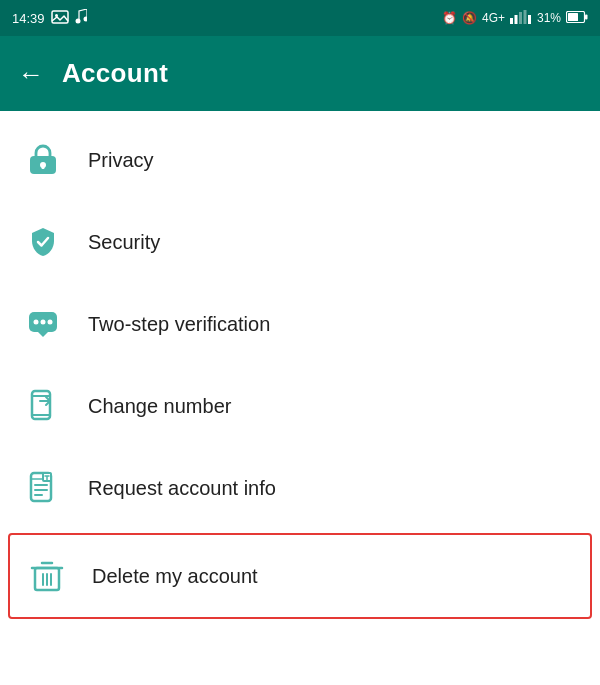 The width and height of the screenshot is (600, 685). Describe the element at coordinates (43, 160) in the screenshot. I see `lock-icon` at that location.